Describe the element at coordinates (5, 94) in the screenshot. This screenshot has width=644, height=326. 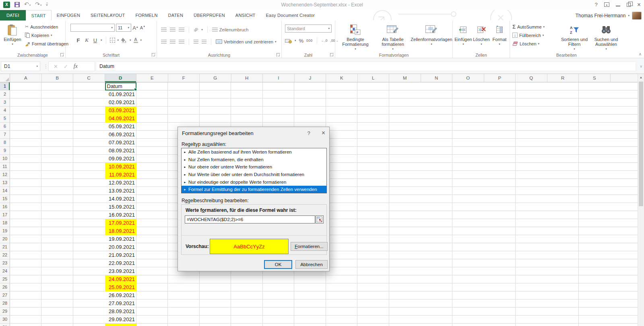
I see `row-header: 2` at that location.